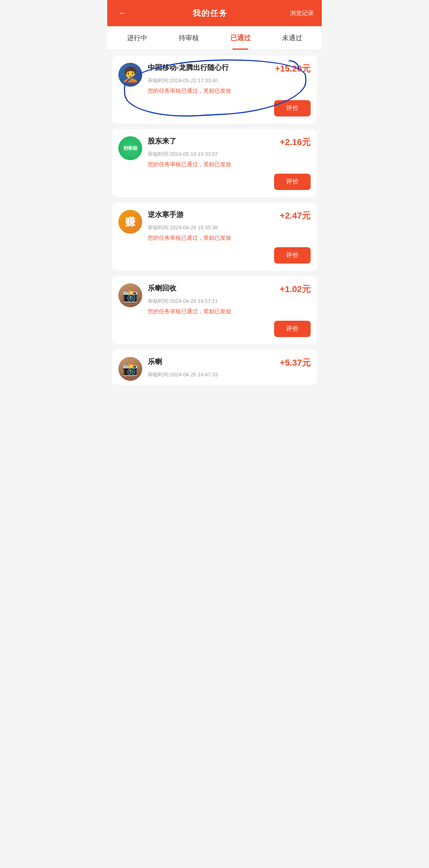 Image resolution: width=429 pixels, height=868 pixels. What do you see at coordinates (229, 142) in the screenshot?
I see `task-title-row: 股东来了 +2.16元` at bounding box center [229, 142].